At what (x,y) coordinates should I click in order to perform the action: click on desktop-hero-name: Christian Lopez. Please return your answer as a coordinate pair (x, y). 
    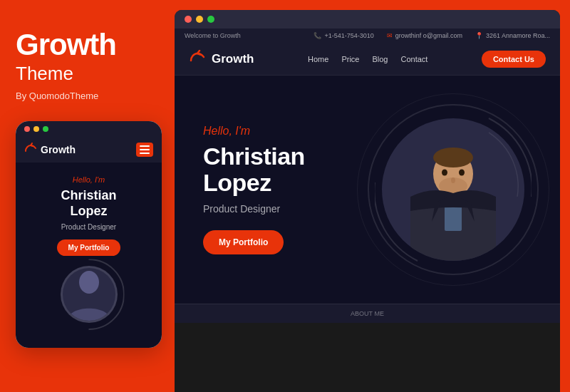
    Looking at the image, I should click on (289, 170).